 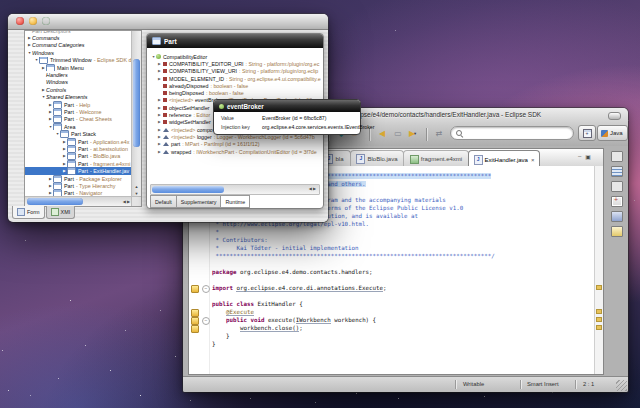 What do you see at coordinates (168, 22) in the screenshot?
I see `spy-titlebar` at bounding box center [168, 22].